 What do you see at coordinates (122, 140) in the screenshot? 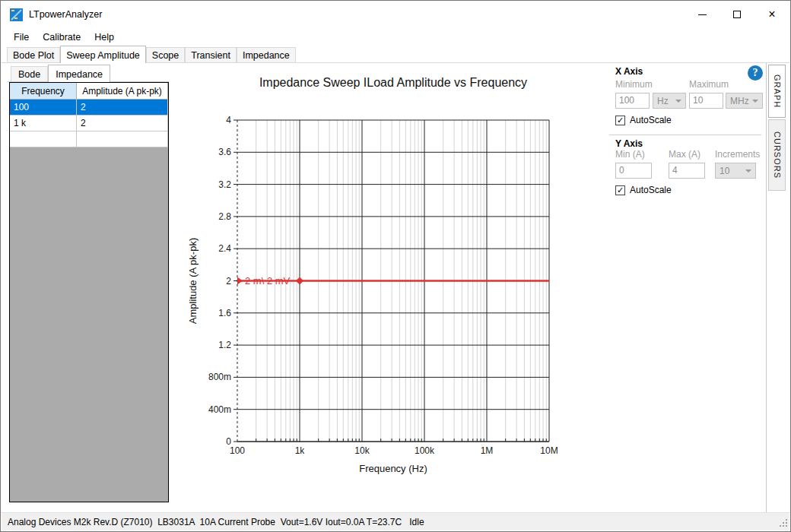
I see `cell-amplitude` at bounding box center [122, 140].